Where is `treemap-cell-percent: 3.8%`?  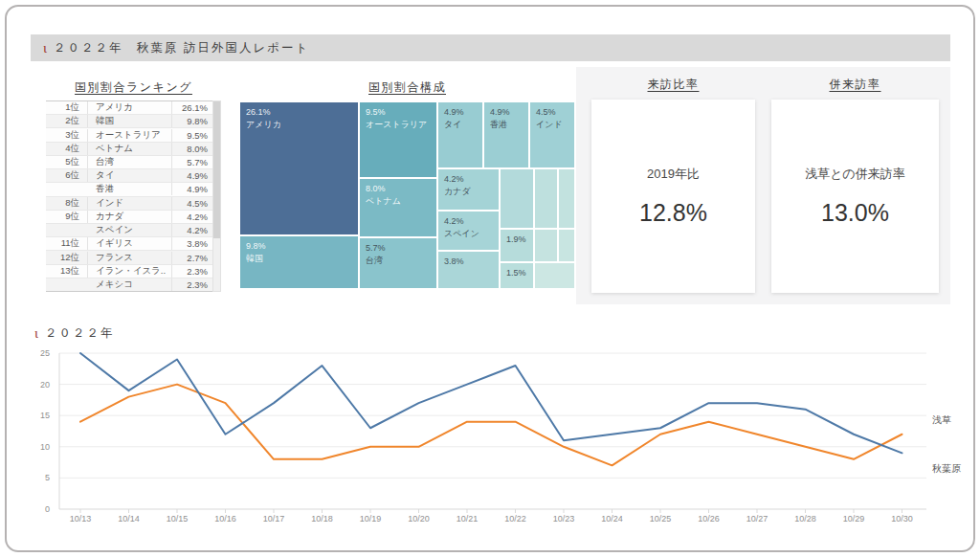
treemap-cell-percent: 3.8% is located at coordinates (471, 262).